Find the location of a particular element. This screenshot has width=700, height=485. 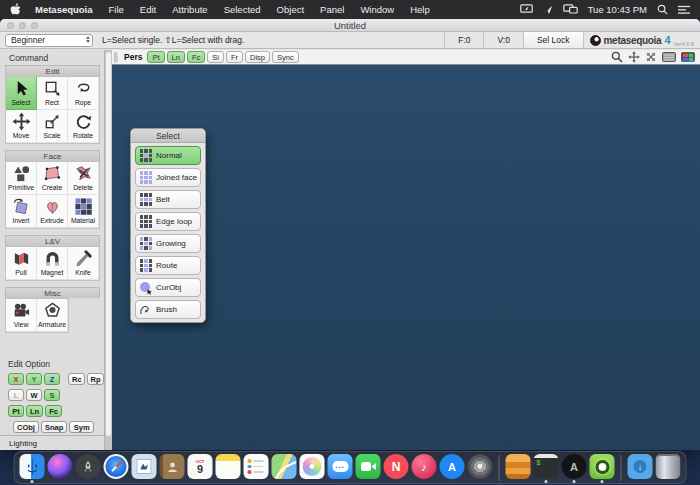

axis-z-toggle: Z is located at coordinates (52, 379).